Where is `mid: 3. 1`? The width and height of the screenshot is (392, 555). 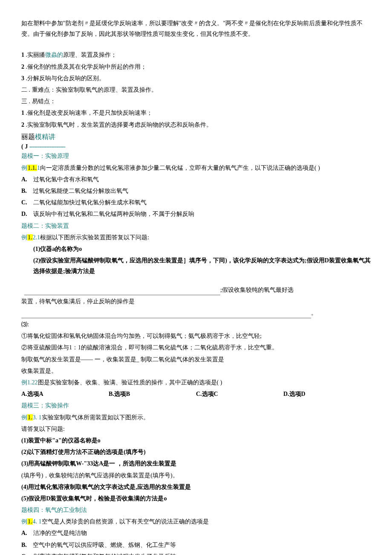 mid: 3. 1 is located at coordinates (37, 417).